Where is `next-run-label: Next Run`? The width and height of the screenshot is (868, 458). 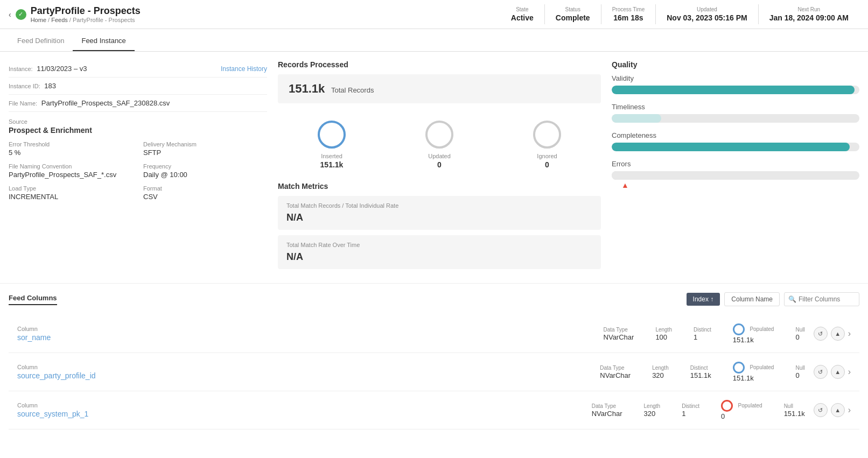 next-run-label: Next Run is located at coordinates (809, 10).